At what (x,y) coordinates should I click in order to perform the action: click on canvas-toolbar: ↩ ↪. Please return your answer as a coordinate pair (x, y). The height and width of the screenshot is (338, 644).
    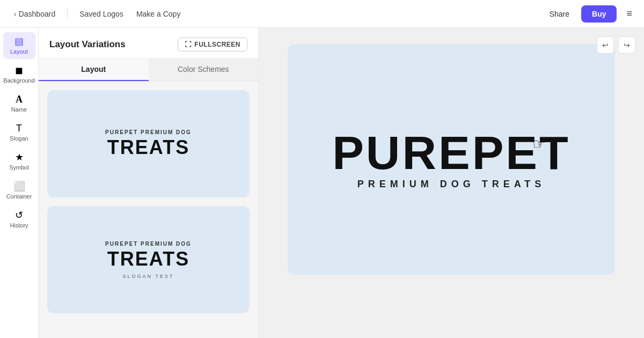
    Looking at the image, I should click on (616, 45).